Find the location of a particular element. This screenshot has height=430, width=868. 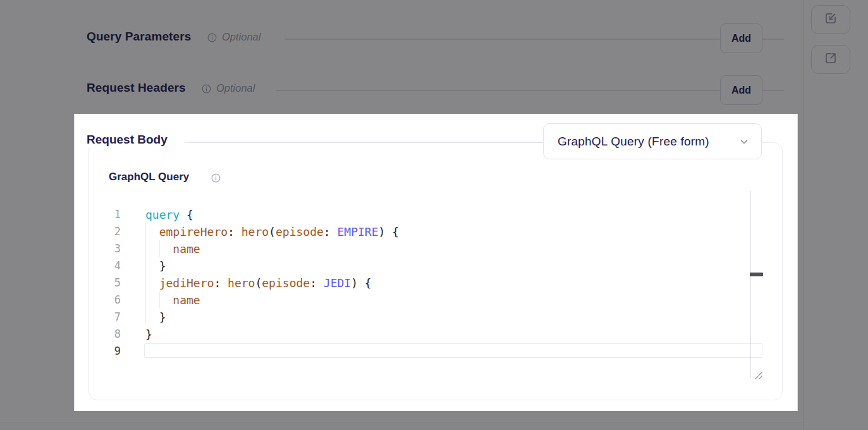

line-number: 6 is located at coordinates (106, 300).